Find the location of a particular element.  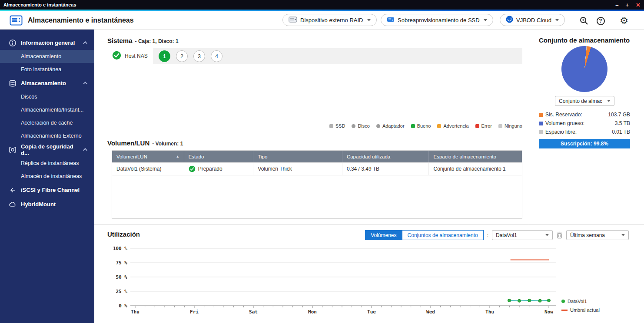

trash-icon is located at coordinates (560, 235).